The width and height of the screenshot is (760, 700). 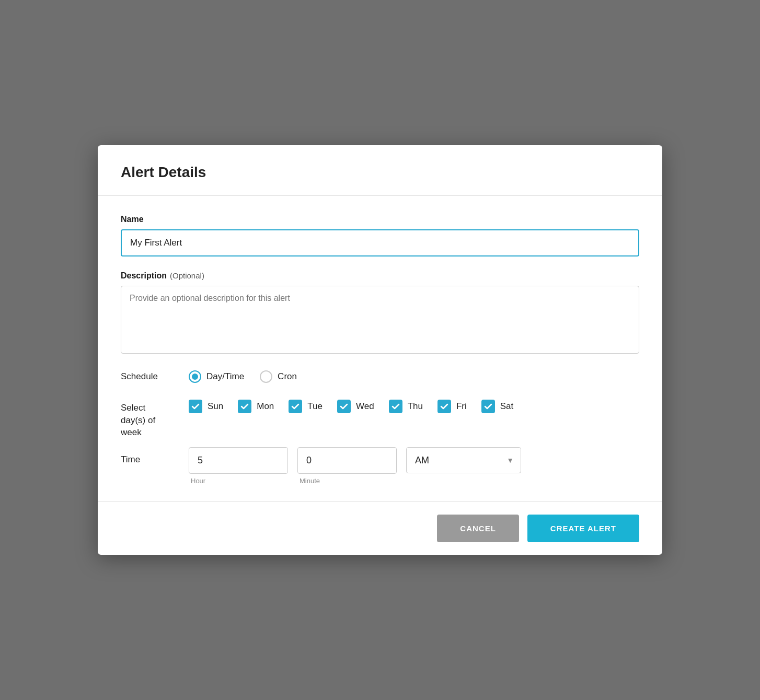 What do you see at coordinates (315, 406) in the screenshot?
I see `day-tue-label: Tue` at bounding box center [315, 406].